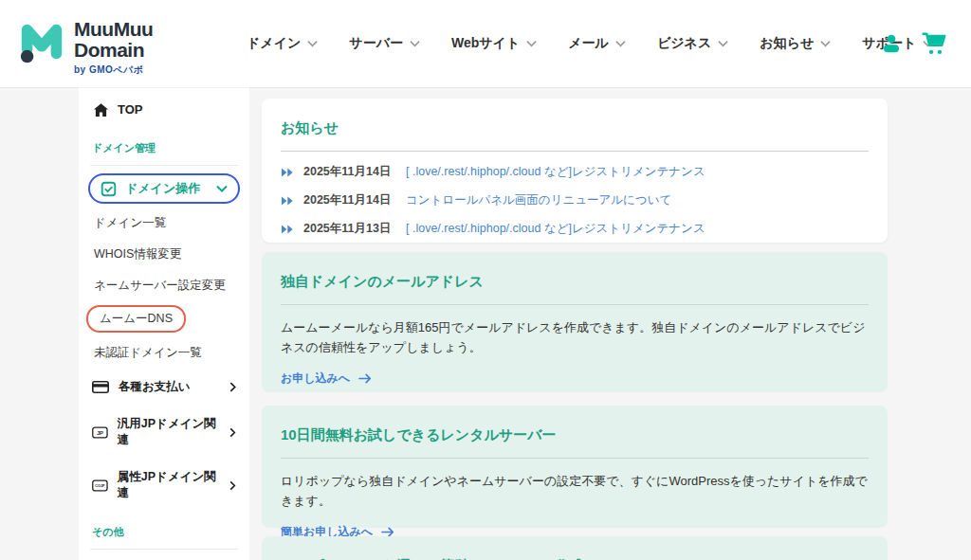  I want to click on credit-card-icon, so click(101, 387).